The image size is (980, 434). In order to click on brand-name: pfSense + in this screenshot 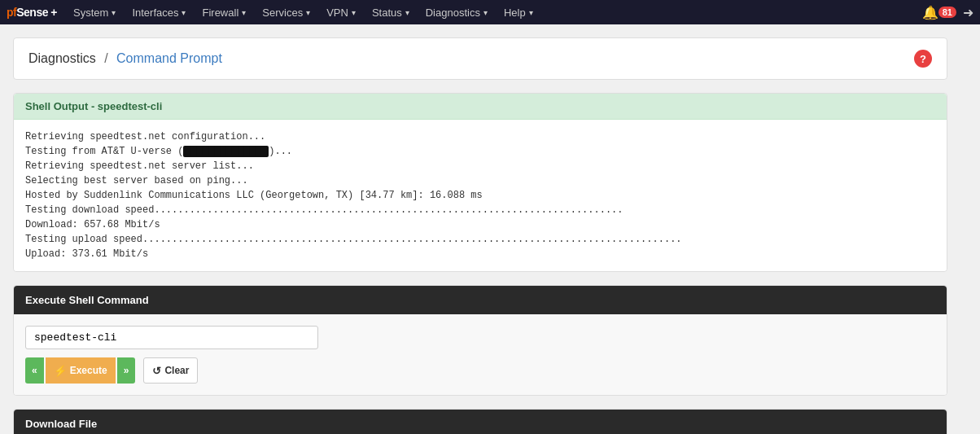, I will do `click(32, 12)`.